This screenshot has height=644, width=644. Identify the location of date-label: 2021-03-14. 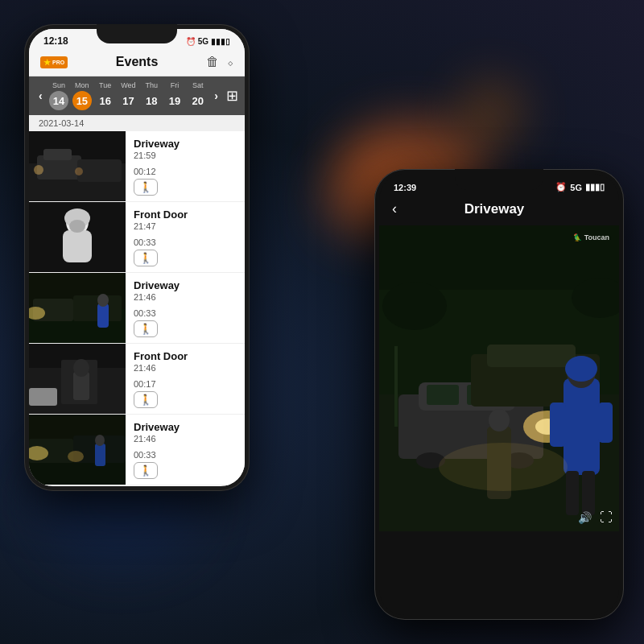
(137, 123).